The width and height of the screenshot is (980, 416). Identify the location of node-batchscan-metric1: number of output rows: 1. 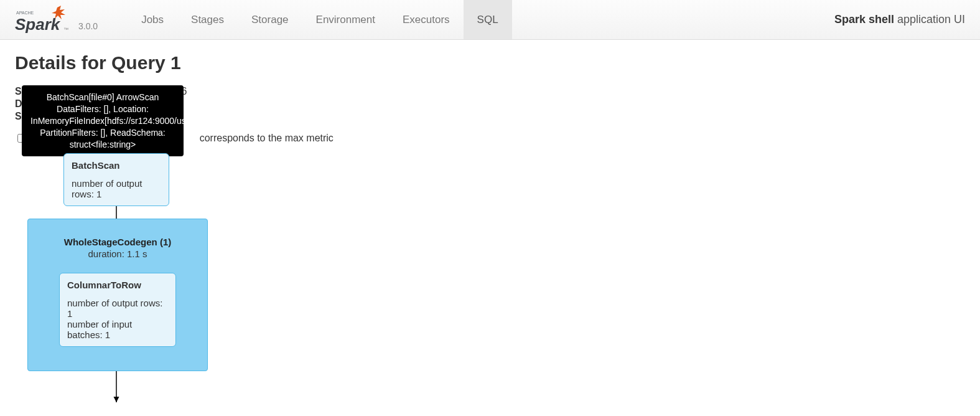
(116, 189).